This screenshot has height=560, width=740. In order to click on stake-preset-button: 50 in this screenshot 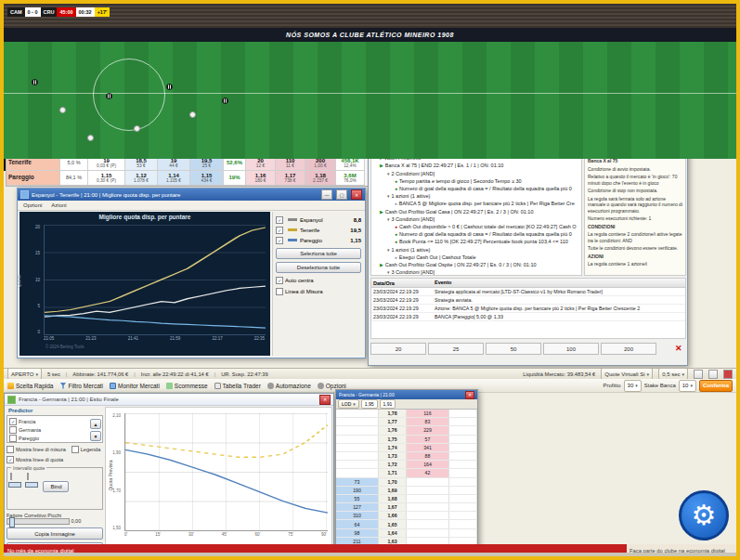, I will do `click(513, 349)`.